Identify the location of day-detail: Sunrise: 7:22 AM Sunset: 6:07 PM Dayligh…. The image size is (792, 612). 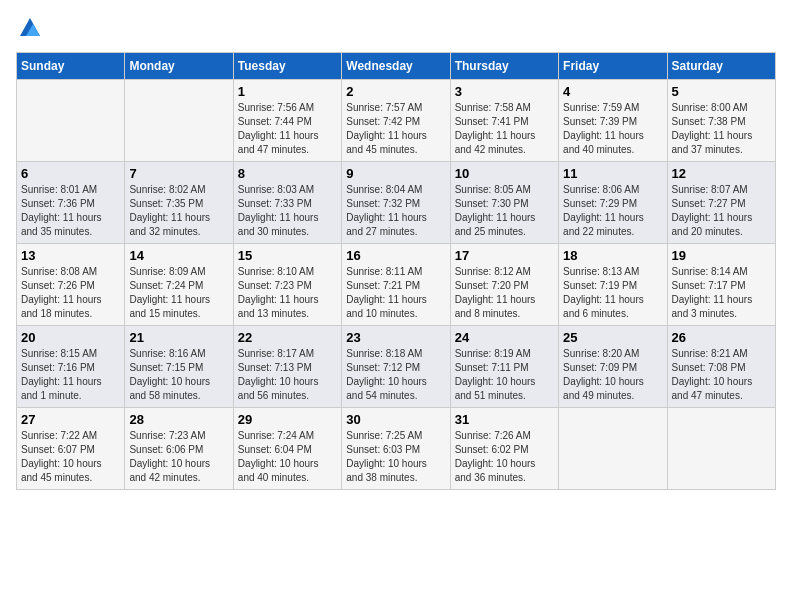
(62, 456).